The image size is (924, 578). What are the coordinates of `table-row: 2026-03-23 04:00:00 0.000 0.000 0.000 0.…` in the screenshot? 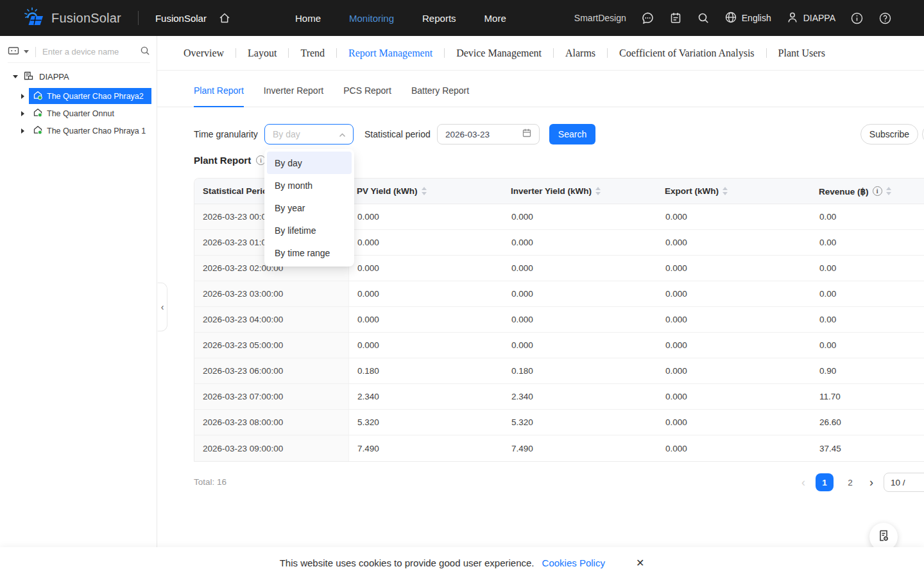 It's located at (560, 320).